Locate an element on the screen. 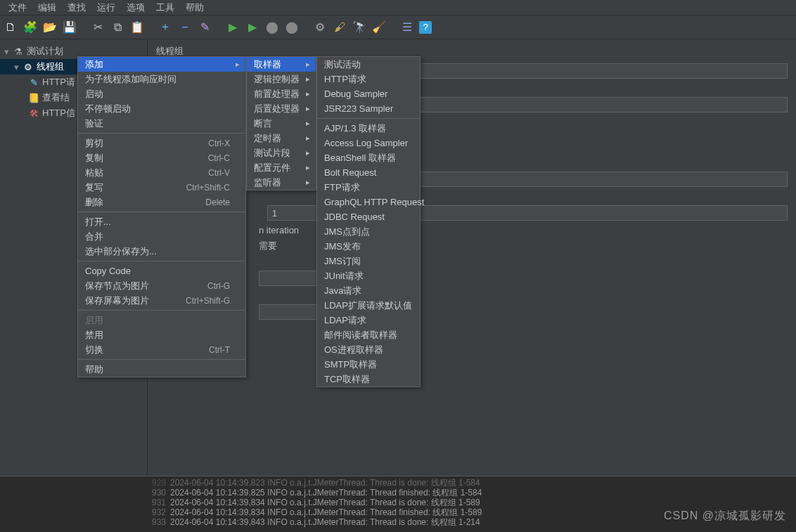 The height and width of the screenshot is (532, 796). menu-item: 邮件阅读者取样器 is located at coordinates (368, 335).